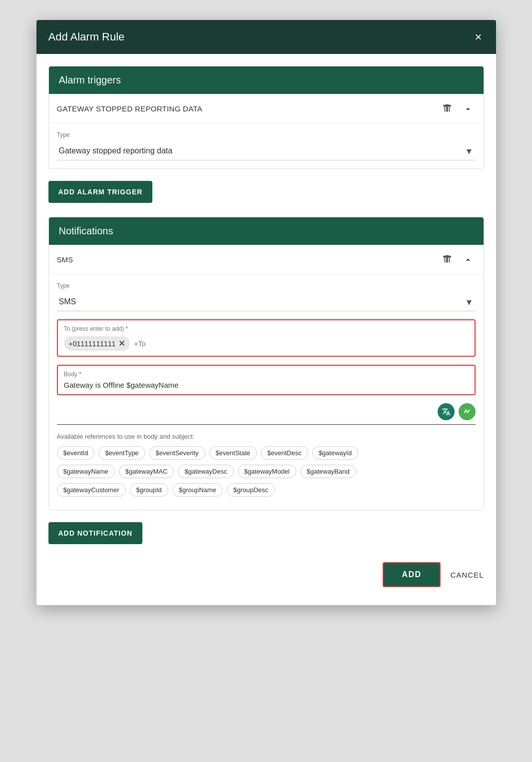 Image resolution: width=532 pixels, height=762 pixels. What do you see at coordinates (266, 37) in the screenshot?
I see `modal-header: Add Alarm Rule ×` at bounding box center [266, 37].